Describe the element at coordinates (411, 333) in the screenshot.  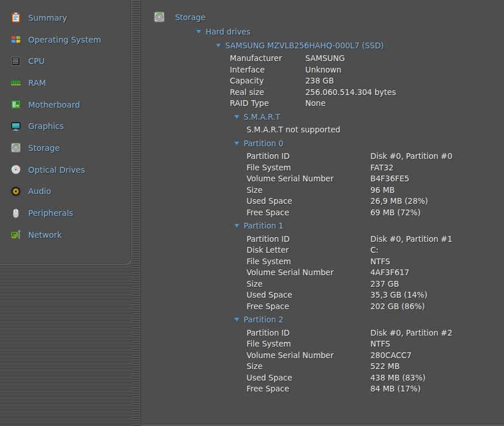
I see `property-value: Disk #0, Partition #2` at that location.